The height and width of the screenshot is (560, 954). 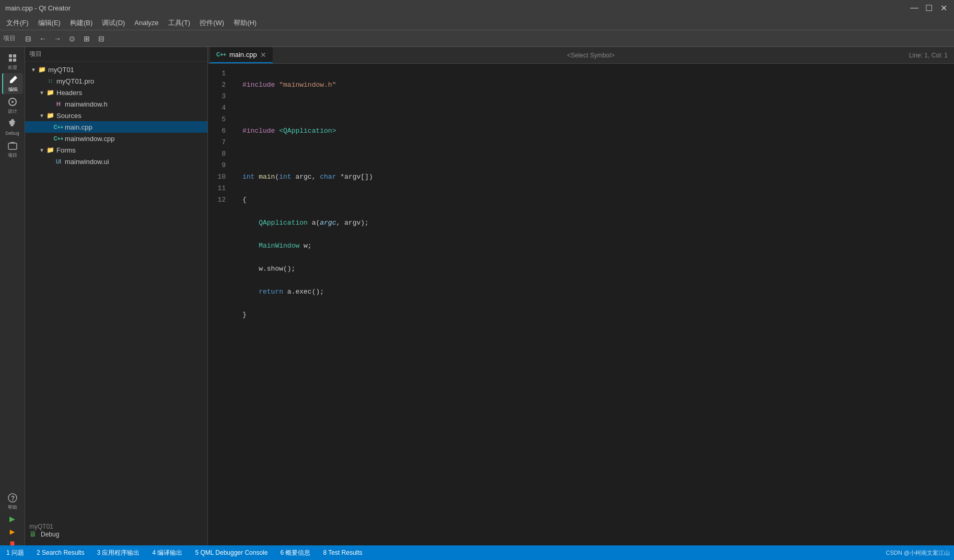 What do you see at coordinates (13, 501) in the screenshot?
I see `sidebar-item-help: ? 帮助` at bounding box center [13, 501].